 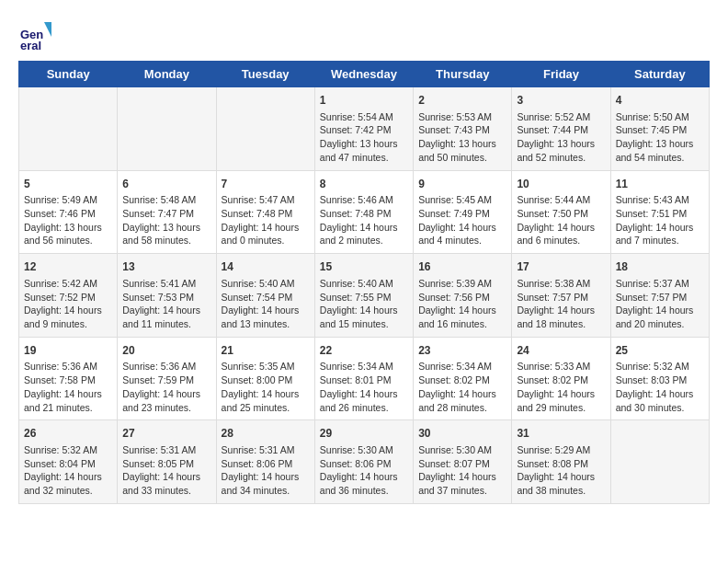 What do you see at coordinates (167, 296) in the screenshot?
I see `calendar-cell: 13Sunrise: 5:41 AMSunset: 7:53 PMDayligh…` at bounding box center [167, 296].